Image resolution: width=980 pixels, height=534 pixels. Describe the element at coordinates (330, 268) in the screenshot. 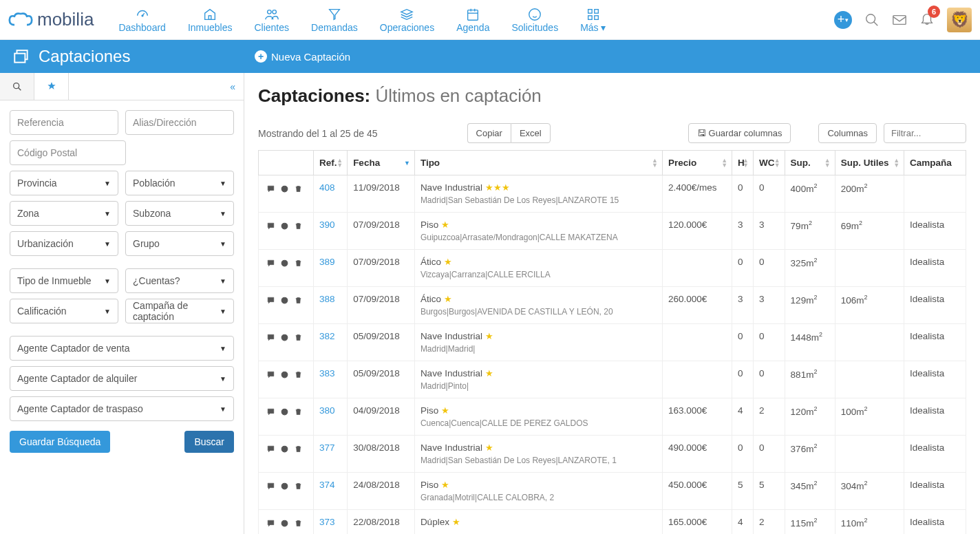

I see `ref-cell: 389` at that location.